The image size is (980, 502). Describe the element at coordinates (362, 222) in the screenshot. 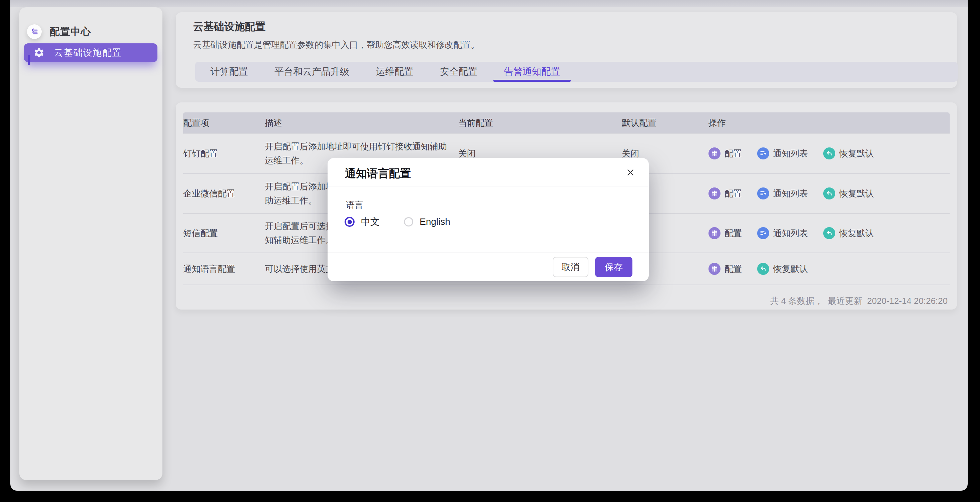

I see `radio-chinese: 中文` at that location.